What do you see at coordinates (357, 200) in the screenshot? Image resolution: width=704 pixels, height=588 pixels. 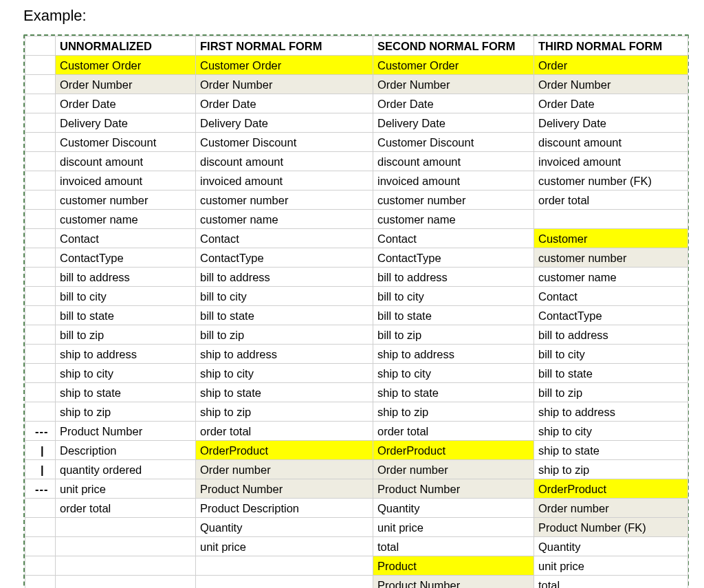 I see `table-row: customer numbercustomer numbercustomer n…` at bounding box center [357, 200].